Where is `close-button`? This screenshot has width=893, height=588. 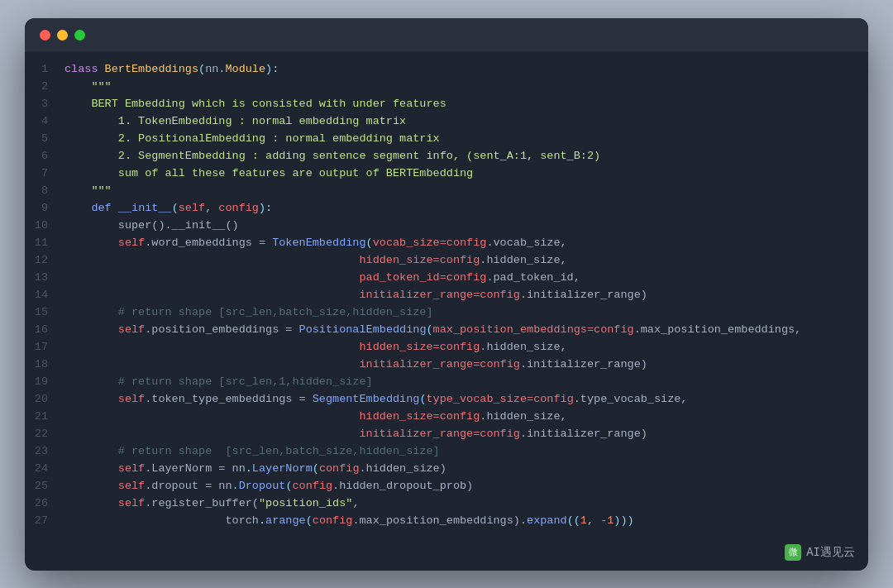 close-button is located at coordinates (45, 35).